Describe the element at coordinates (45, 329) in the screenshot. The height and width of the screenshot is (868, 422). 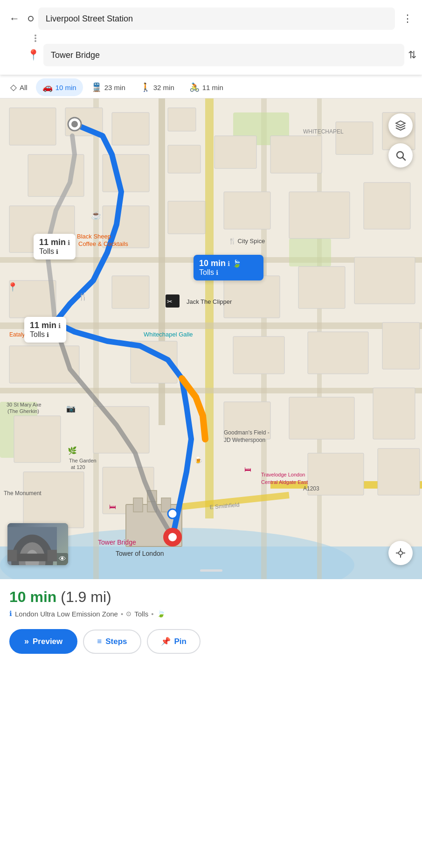
I see `alt-route-label-2: 11 min ℹ Tolls ℹ` at that location.